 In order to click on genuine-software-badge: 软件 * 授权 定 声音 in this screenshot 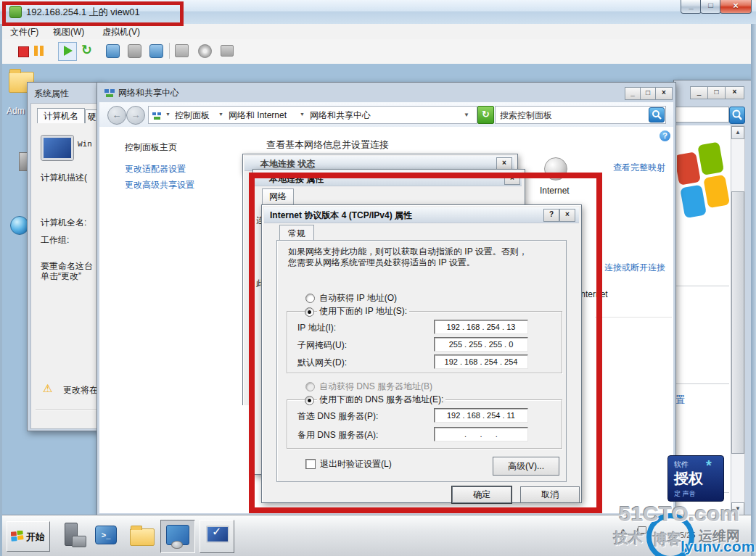, I will do `click(696, 478)`.